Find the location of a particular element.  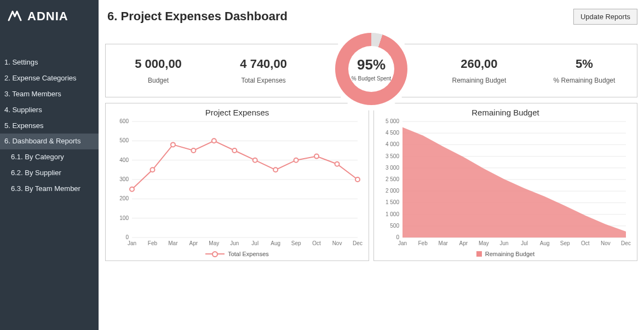

kpi-total-expenses-value: 4 740,00 is located at coordinates (263, 64).